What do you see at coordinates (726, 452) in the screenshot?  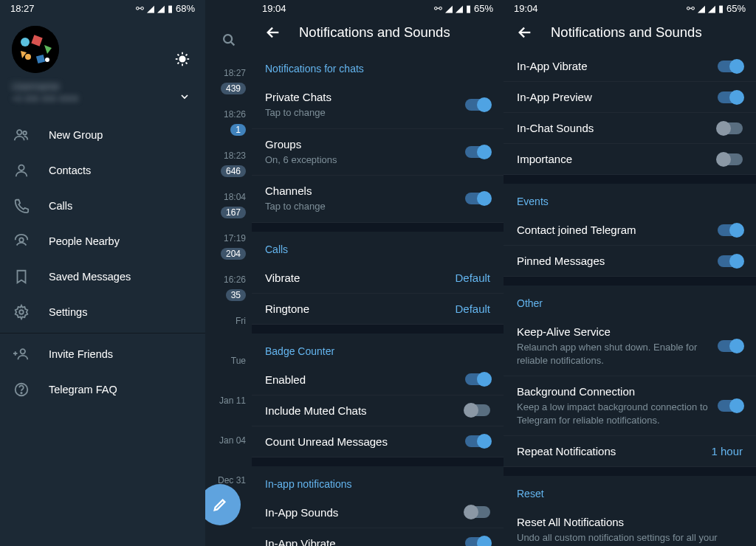 I see `row-value: 1 hour` at bounding box center [726, 452].